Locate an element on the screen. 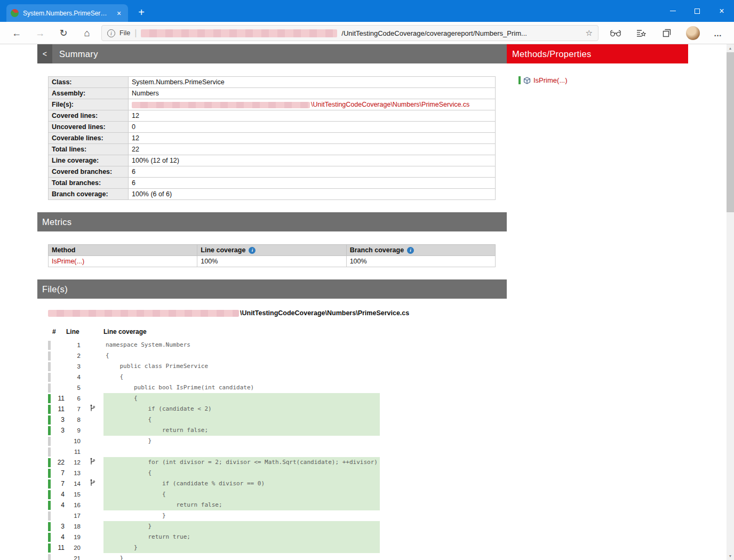 Image resolution: width=734 pixels, height=560 pixels. summary-value: 100% (12 of 12) is located at coordinates (312, 161).